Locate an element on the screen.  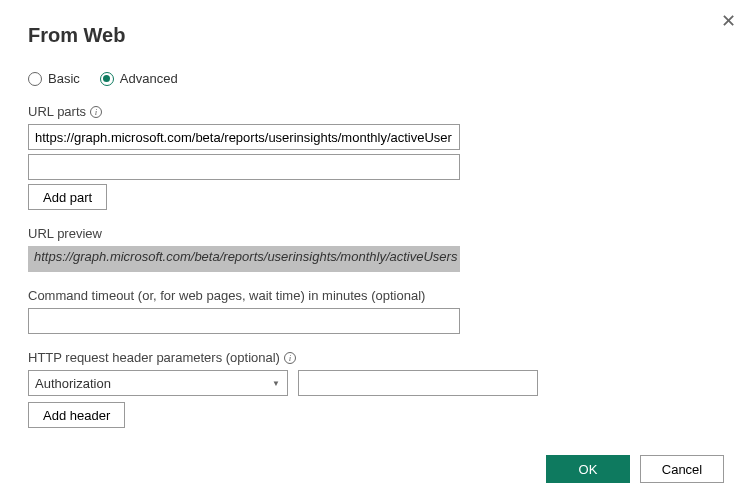
headers-label: HTTP request header parameters (optional… is located at coordinates (376, 358).